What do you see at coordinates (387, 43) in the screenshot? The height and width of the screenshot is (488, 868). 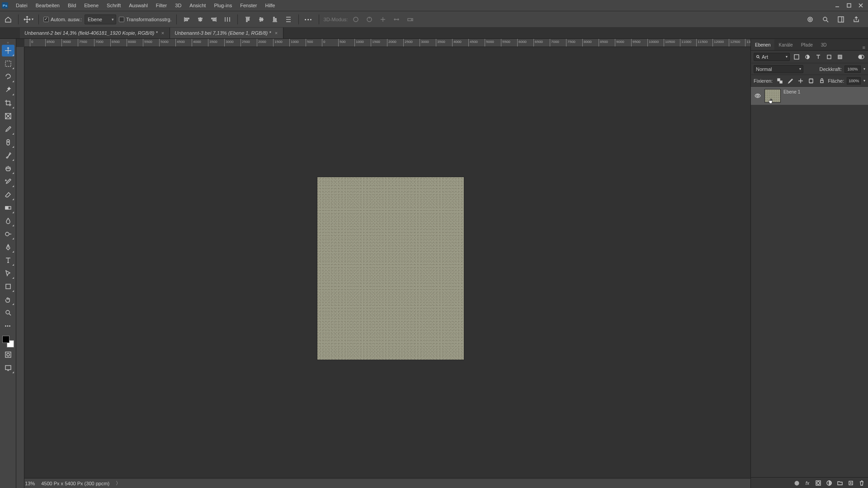 I see `ruler-horizontal: 0850090007500700065006000550050004500400…` at bounding box center [387, 43].